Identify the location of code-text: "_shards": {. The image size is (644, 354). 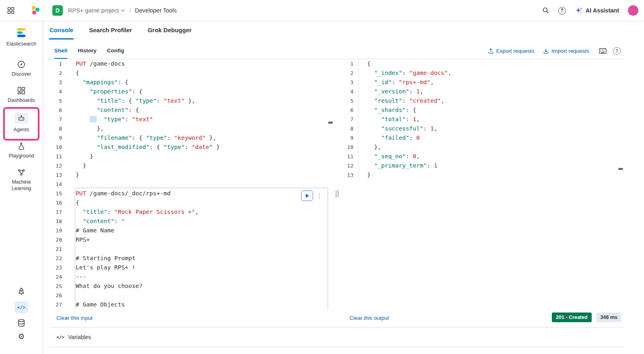
(387, 110).